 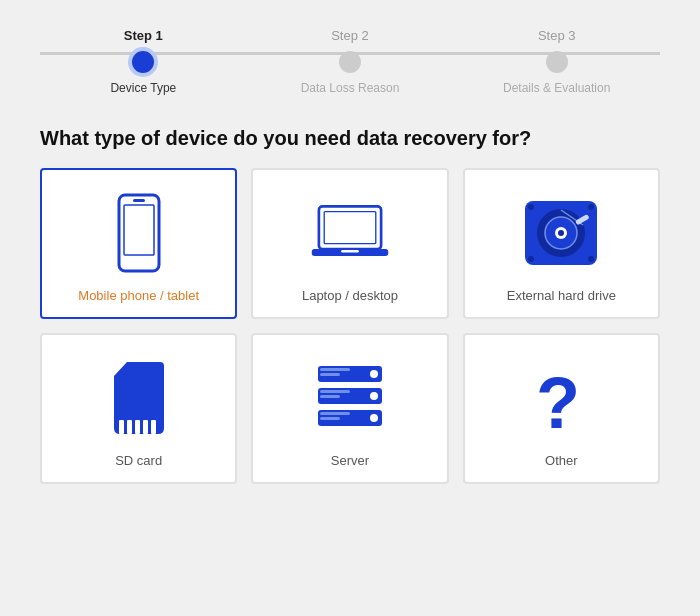 What do you see at coordinates (562, 244) in the screenshot?
I see `device-card-hdd: External hard drive` at bounding box center [562, 244].